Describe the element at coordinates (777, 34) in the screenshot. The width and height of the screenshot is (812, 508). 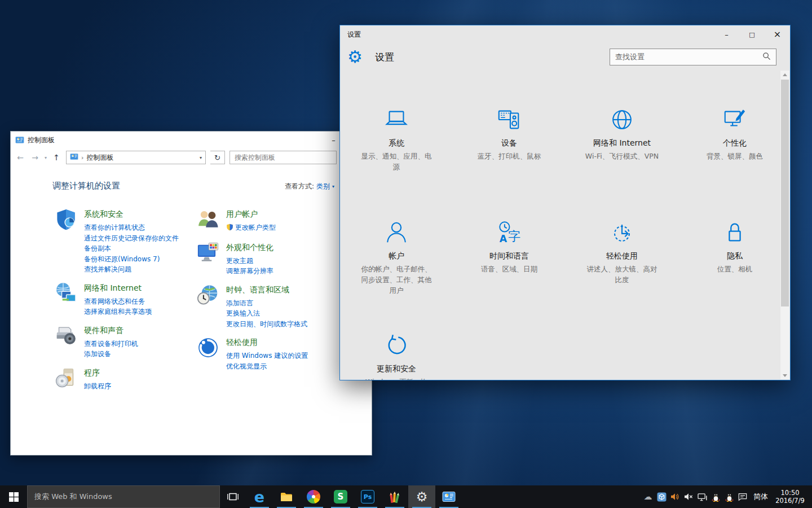
I see `close-button: ×` at that location.